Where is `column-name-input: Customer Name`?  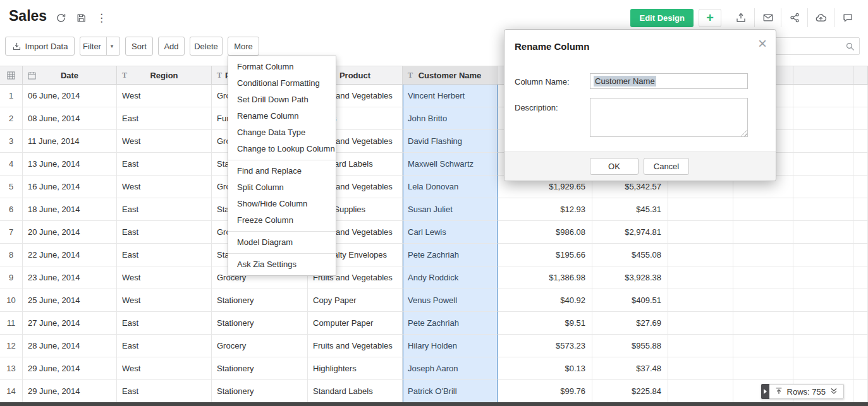 column-name-input: Customer Name is located at coordinates (669, 81).